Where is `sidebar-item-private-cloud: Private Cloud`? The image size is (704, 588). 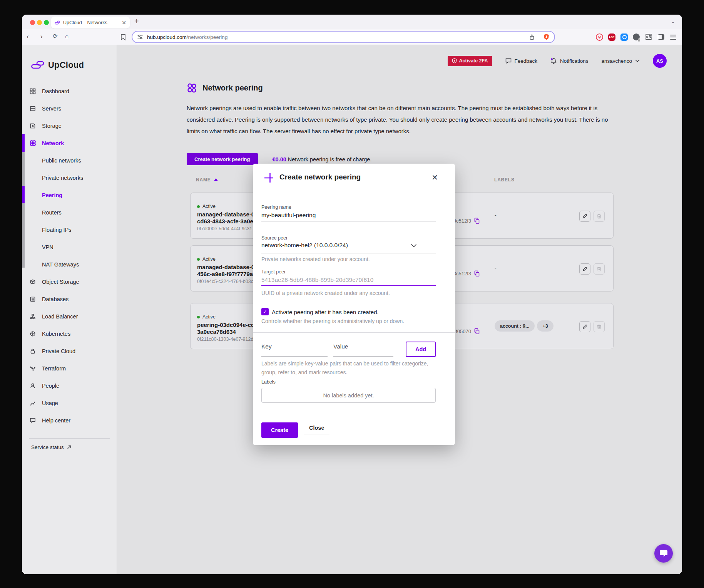
sidebar-item-private-cloud: Private Cloud is located at coordinates (69, 351).